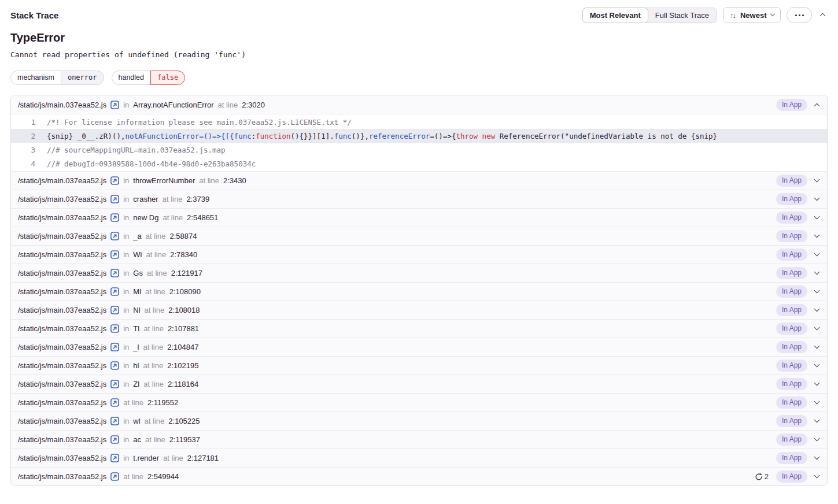  Describe the element at coordinates (419, 402) in the screenshot. I see `stack-frame-row: /static/js/main.037eaa52.js at line 2:11…` at that location.